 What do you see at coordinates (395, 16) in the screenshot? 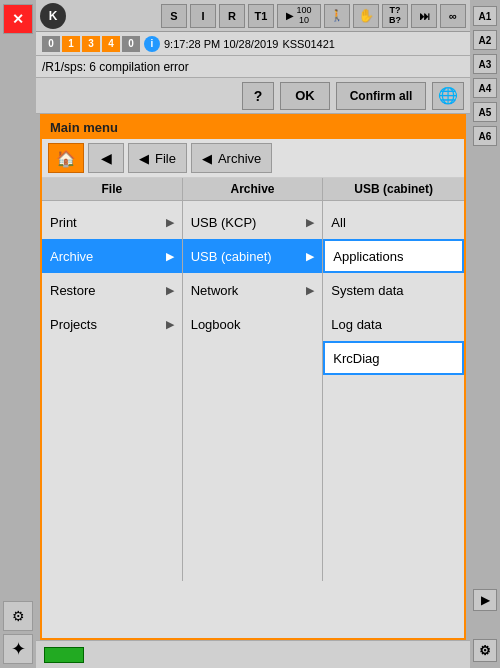
I see `query-btn: T?B?` at bounding box center [395, 16].